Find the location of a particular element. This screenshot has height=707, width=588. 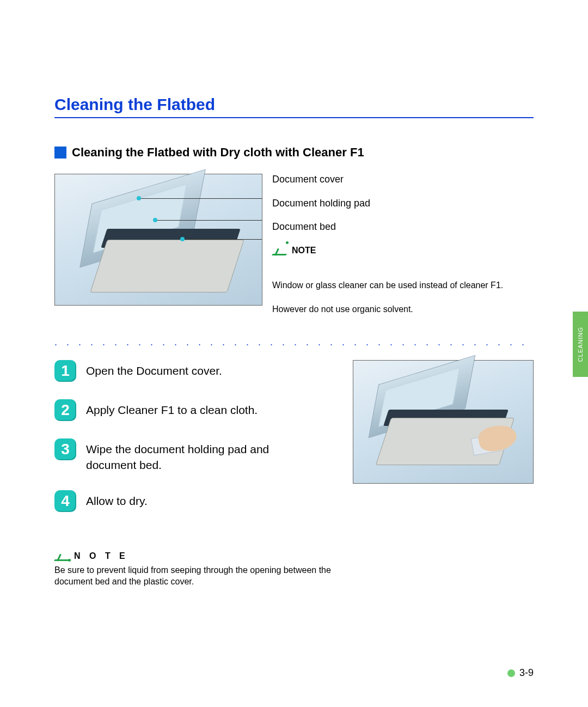

step-4: 4 Allow to dry. is located at coordinates (198, 501).